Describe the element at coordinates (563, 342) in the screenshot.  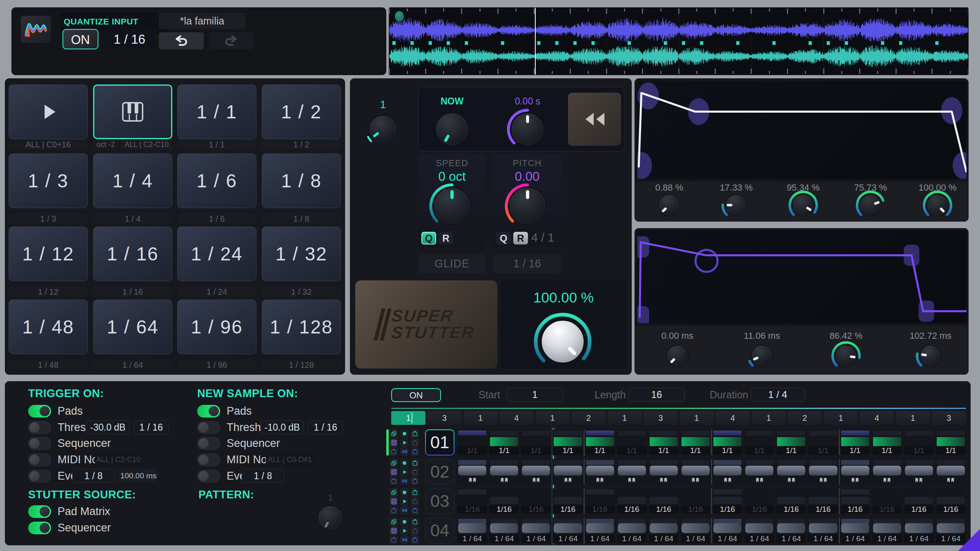
I see `volume-knob` at that location.